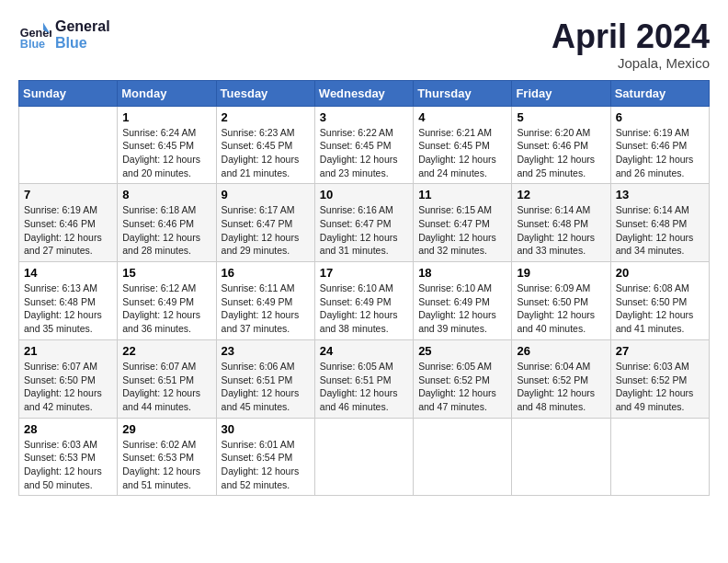 The width and height of the screenshot is (728, 563). I want to click on calendar-cell: 24Sunrise: 6:05 AM Sunset: 6:51 PM Dayli…, so click(364, 379).